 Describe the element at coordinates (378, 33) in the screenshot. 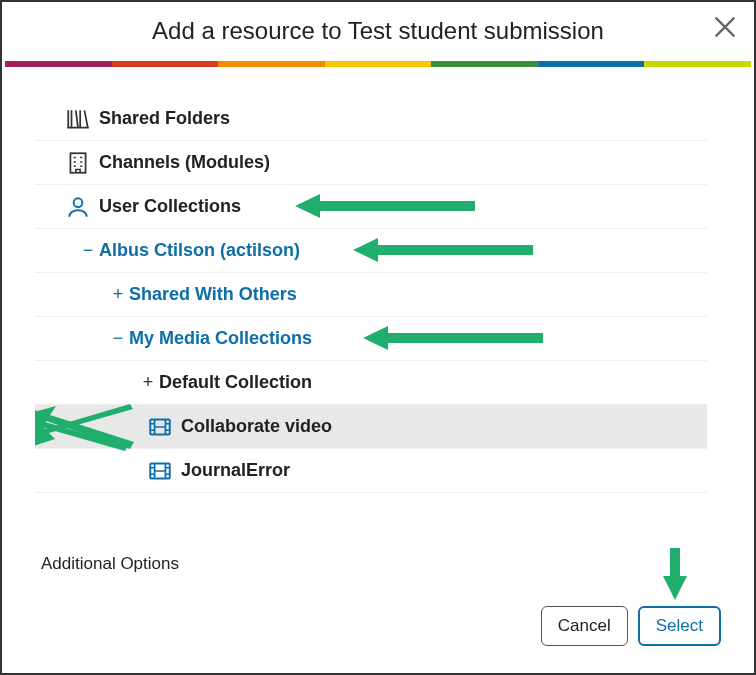

I see `modal-header: Add a resource to Test student submissio…` at that location.